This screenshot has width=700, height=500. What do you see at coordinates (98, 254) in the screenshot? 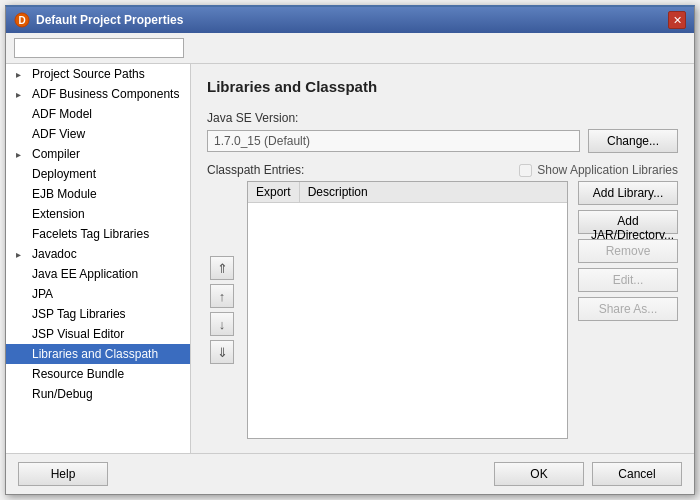
I see `sidebar-item-javadoc: ▸Javadoc` at bounding box center [98, 254].